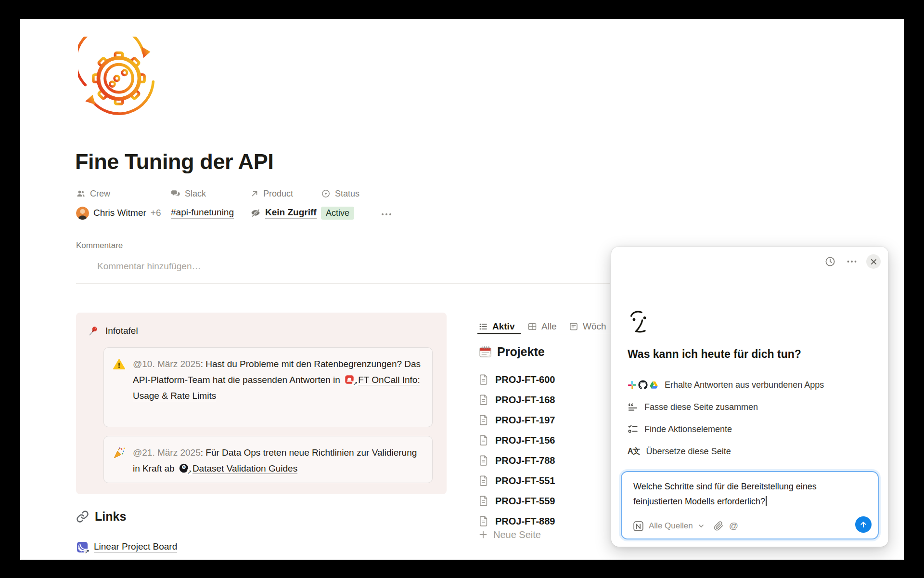 Image resolution: width=924 pixels, height=578 pixels. I want to click on status-dropdown-icon, so click(326, 194).